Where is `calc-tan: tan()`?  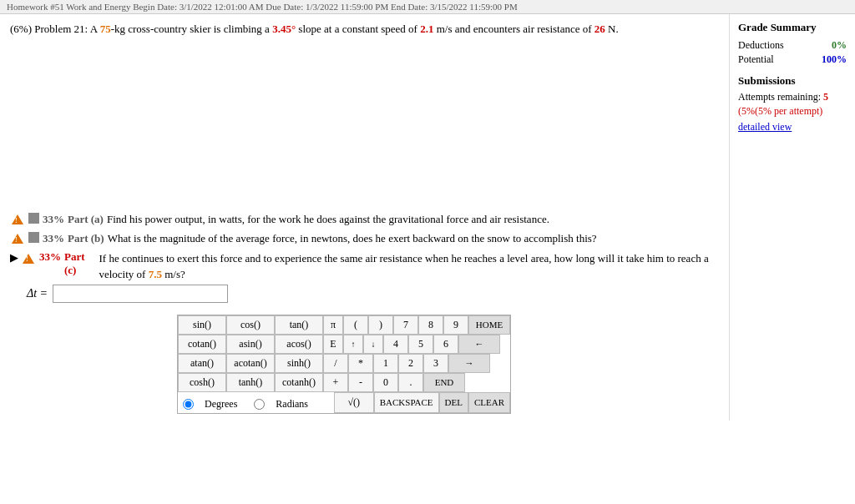
calc-tan: tan() is located at coordinates (299, 325).